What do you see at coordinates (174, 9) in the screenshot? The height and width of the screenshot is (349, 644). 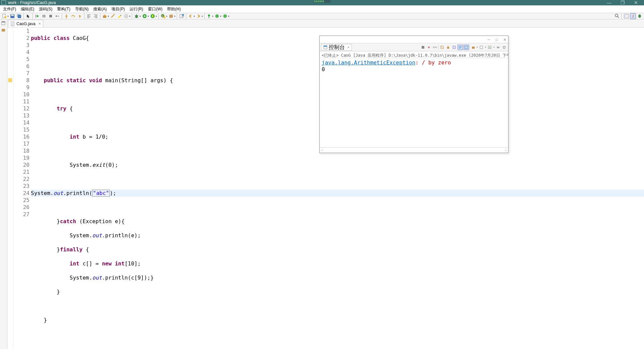 I see `menu-help: 帮助(H)` at bounding box center [174, 9].